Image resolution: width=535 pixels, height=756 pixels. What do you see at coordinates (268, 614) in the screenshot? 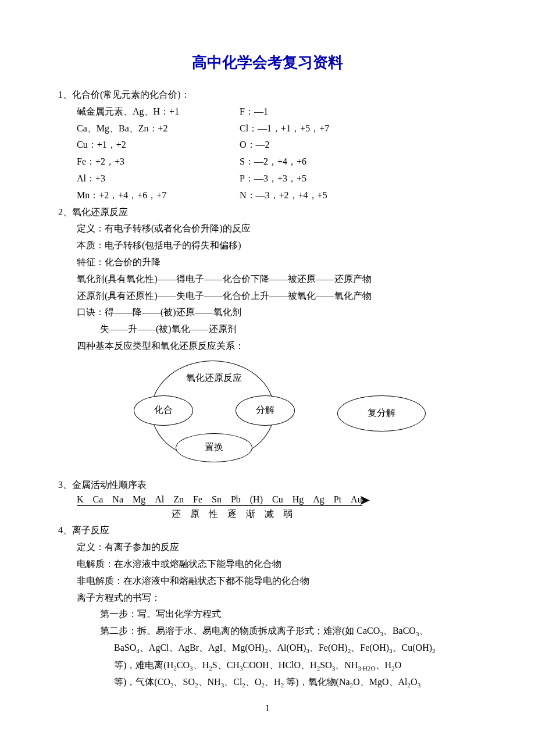
I see `step-1: 第一步：写。写出化学方程式` at bounding box center [268, 614].